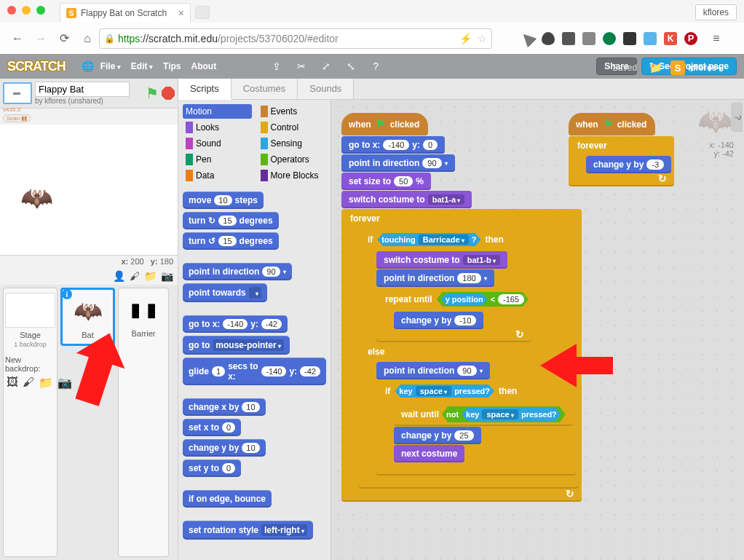  I want to click on stop-button, so click(168, 93).